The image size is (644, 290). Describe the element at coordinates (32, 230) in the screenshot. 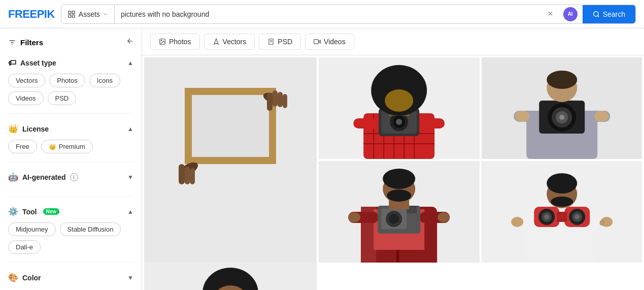

I see `filter-tag-midjourney: Midjourney` at that location.